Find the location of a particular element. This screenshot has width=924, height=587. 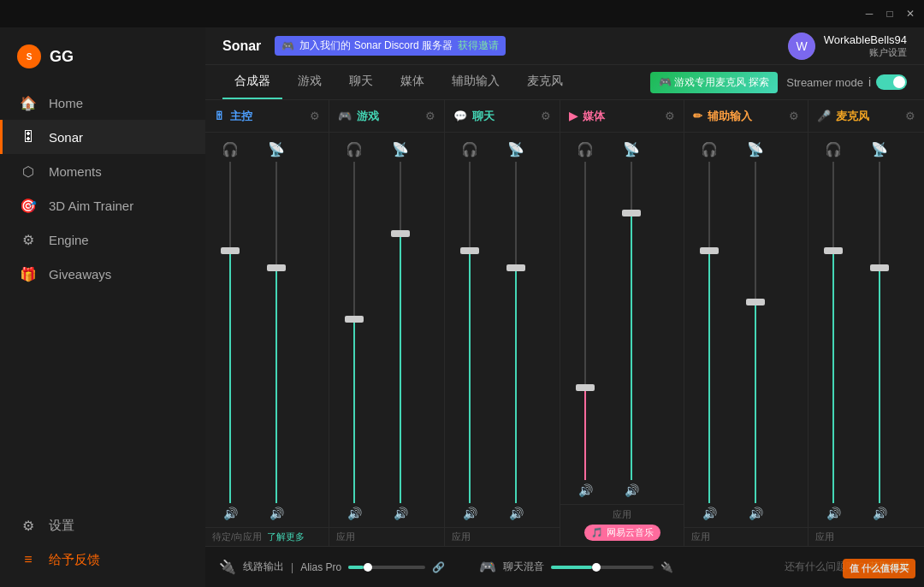

fader-m2 is located at coordinates (631, 321).